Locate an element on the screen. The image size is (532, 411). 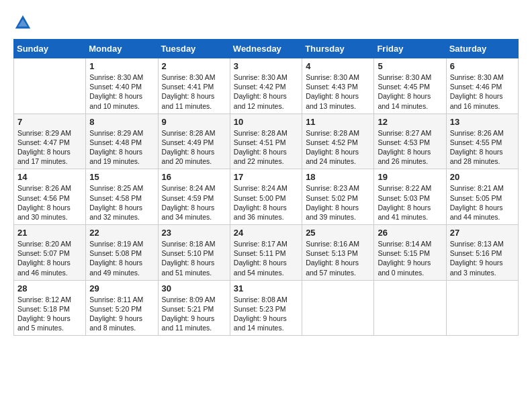
cell-content: Sunrise: 8:30 AM Sunset: 4:41 PM Dayligh… is located at coordinates (194, 91).